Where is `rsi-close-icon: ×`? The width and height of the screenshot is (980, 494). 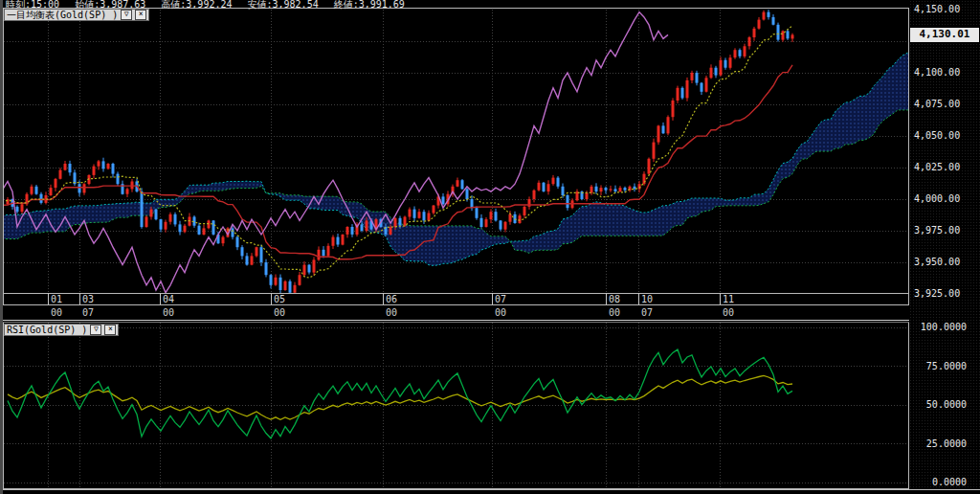 rsi-close-icon: × is located at coordinates (110, 329).